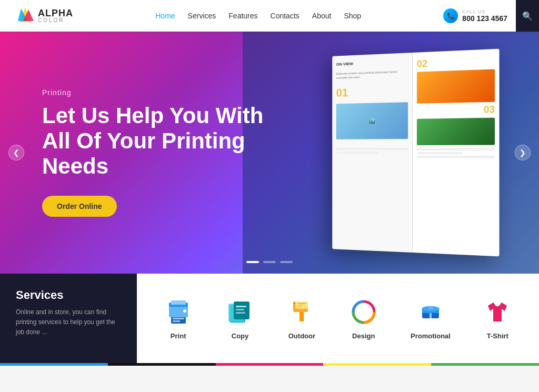 The image size is (539, 392). Describe the element at coordinates (363, 336) in the screenshot. I see `service-design-label: Design` at that location.